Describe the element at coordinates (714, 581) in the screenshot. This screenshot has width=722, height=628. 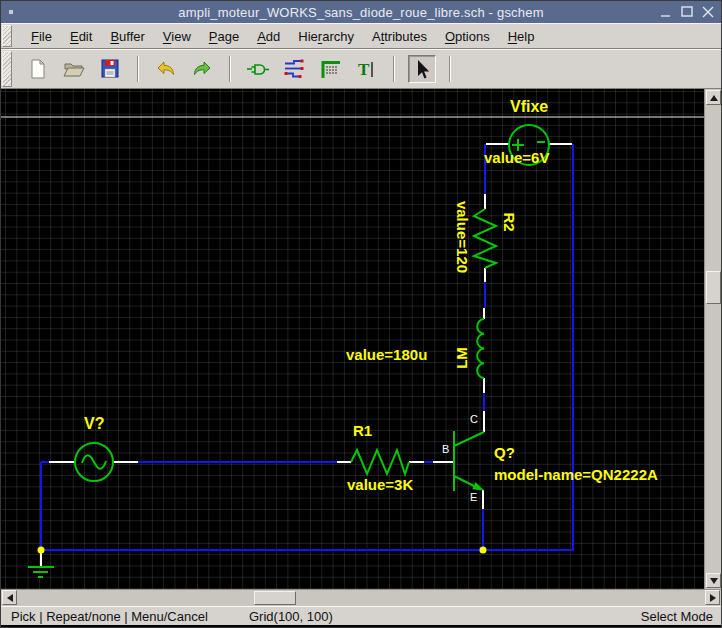
I see `down-arrow-icon` at that location.